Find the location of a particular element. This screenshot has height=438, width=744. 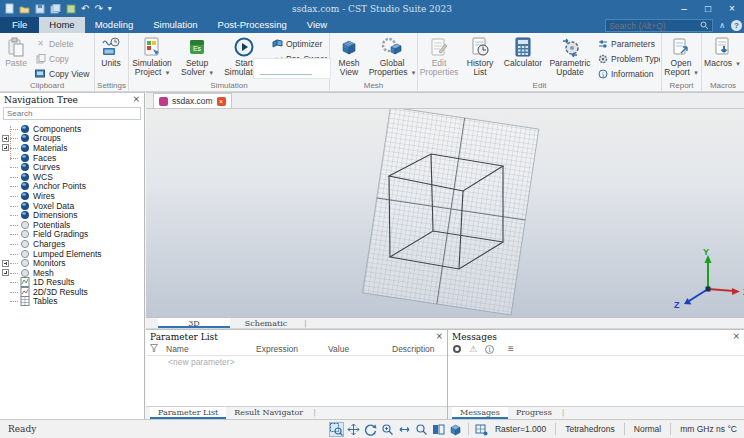

dynamic-zoom-icon is located at coordinates (388, 430).